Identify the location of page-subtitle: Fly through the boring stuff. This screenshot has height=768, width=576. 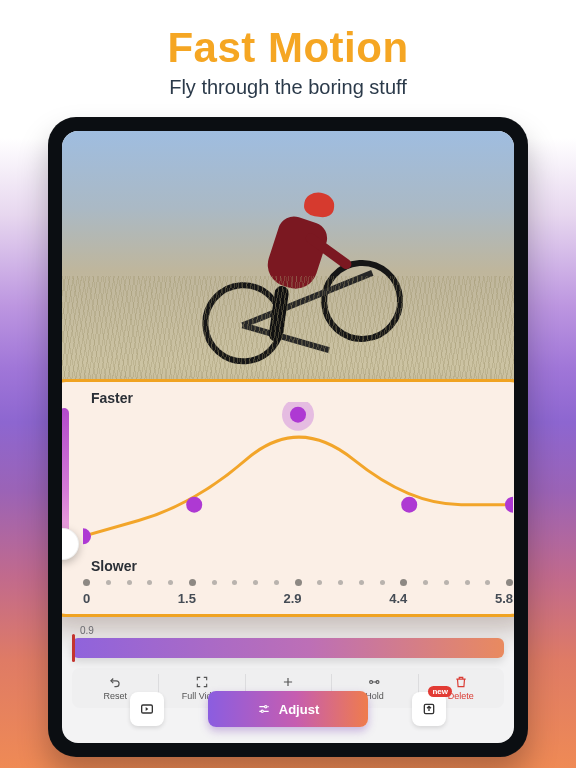
(288, 88).